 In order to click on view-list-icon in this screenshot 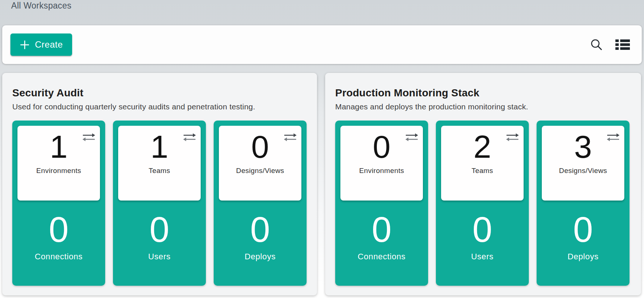, I will do `click(623, 45)`.